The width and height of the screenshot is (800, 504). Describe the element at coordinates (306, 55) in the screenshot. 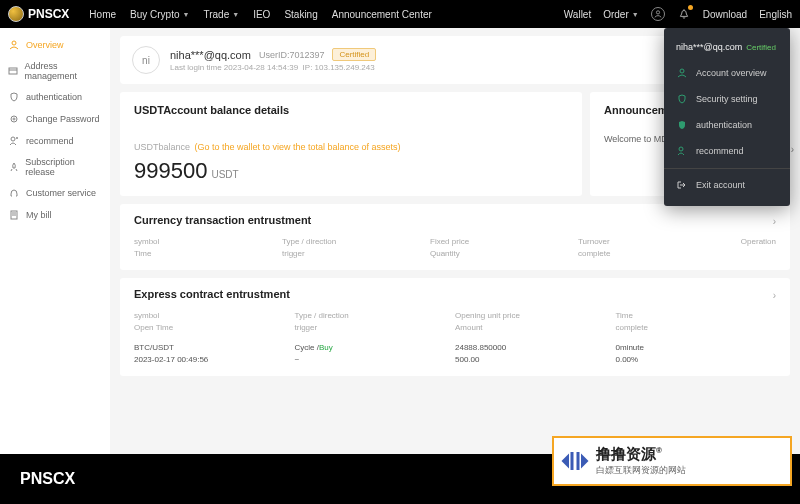

I see `user-id: 7012397` at that location.